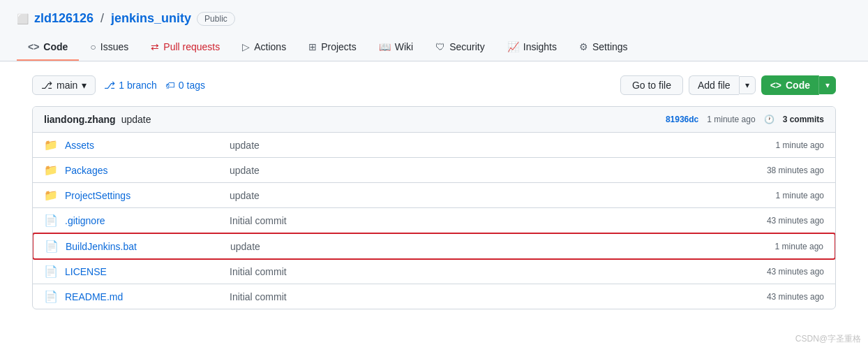 The image size is (868, 352). Describe the element at coordinates (119, 85) in the screenshot. I see `toolbar-left: ⎇ main ▾ ⎇ 1 branch 🏷 0 tags` at that location.